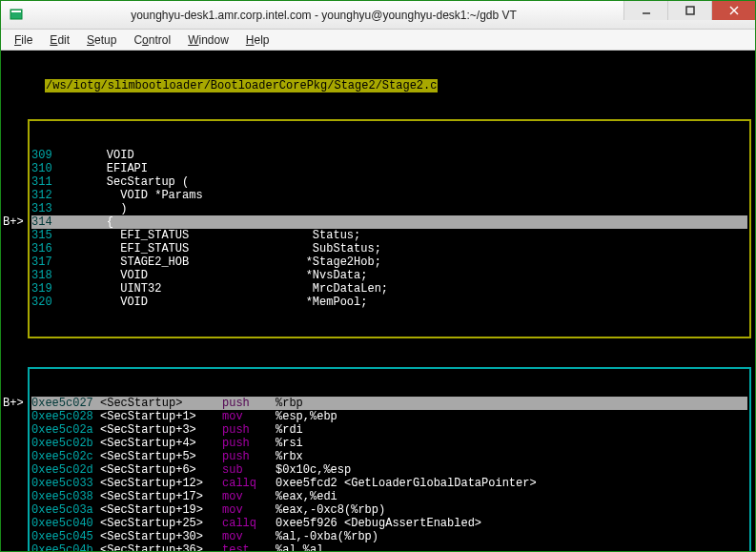 Image resolution: width=756 pixels, height=552 pixels. What do you see at coordinates (59, 40) in the screenshot?
I see `menu-edit: Edit` at bounding box center [59, 40].